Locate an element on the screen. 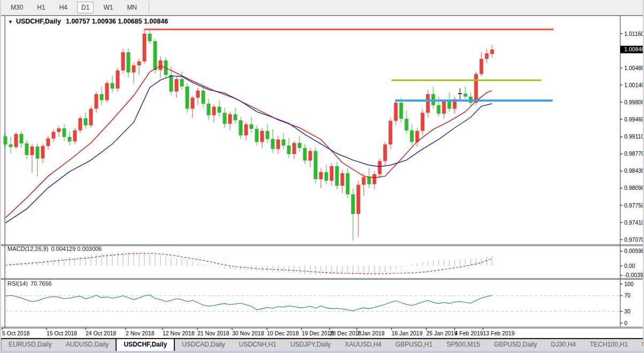  price-axis-label: 0.97750 is located at coordinates (634, 205).